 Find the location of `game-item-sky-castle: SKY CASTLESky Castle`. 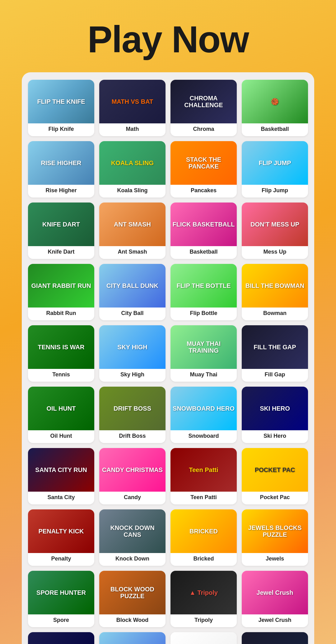

game-item-sky-castle: SKY CASTLESky Castle is located at coordinates (133, 638).